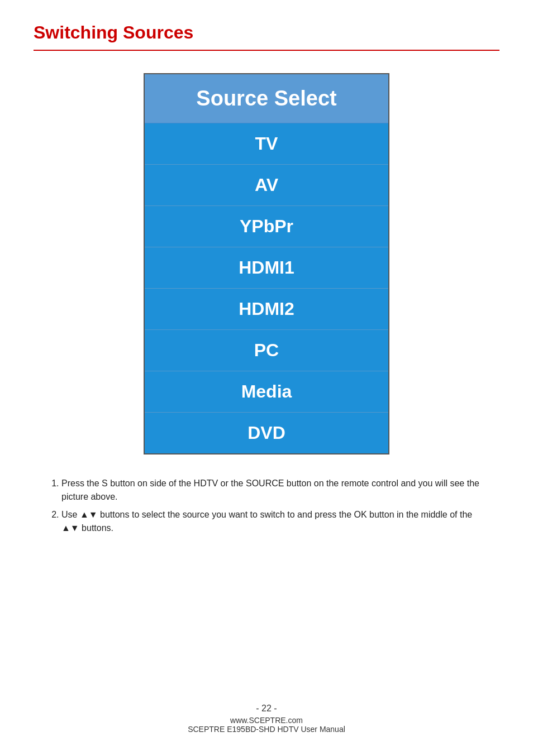 The width and height of the screenshot is (533, 756). What do you see at coordinates (266, 185) in the screenshot?
I see `source-item: AV` at bounding box center [266, 185].